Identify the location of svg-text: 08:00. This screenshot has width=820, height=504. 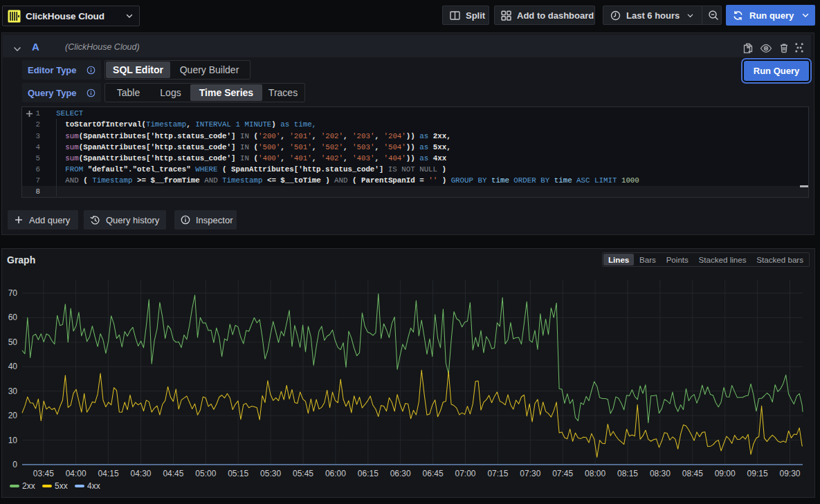
(595, 474).